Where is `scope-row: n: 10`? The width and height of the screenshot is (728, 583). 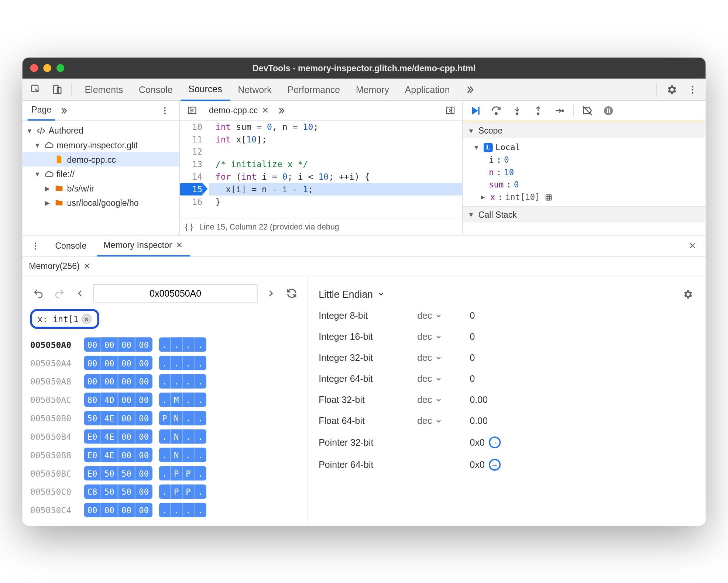
scope-row: n: 10 is located at coordinates (587, 172).